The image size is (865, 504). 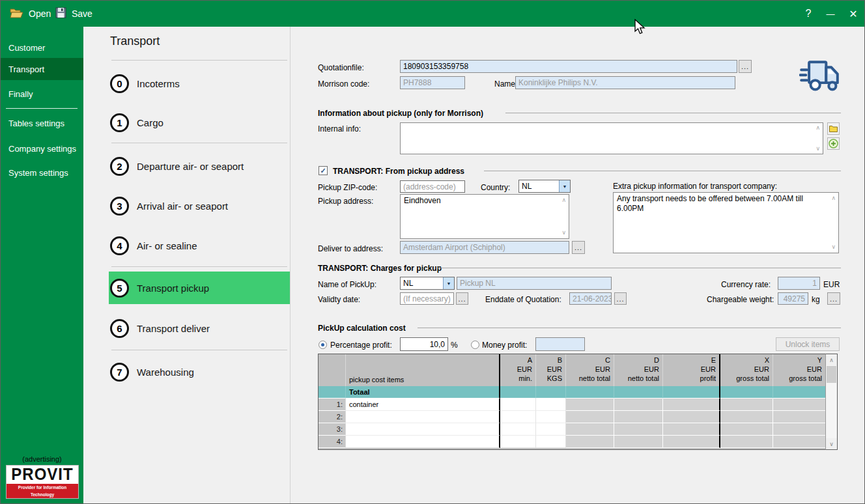 What do you see at coordinates (612, 138) in the screenshot?
I see `internal-info-textarea: ∧ ∨` at bounding box center [612, 138].